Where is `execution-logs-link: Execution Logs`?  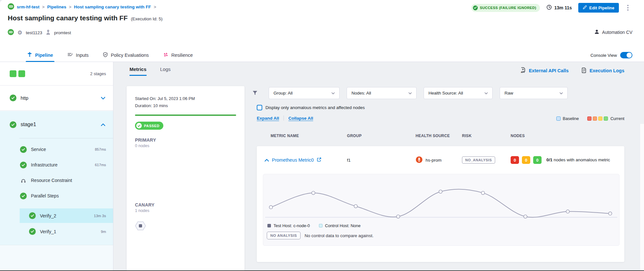 execution-logs-link: Execution Logs is located at coordinates (603, 71).